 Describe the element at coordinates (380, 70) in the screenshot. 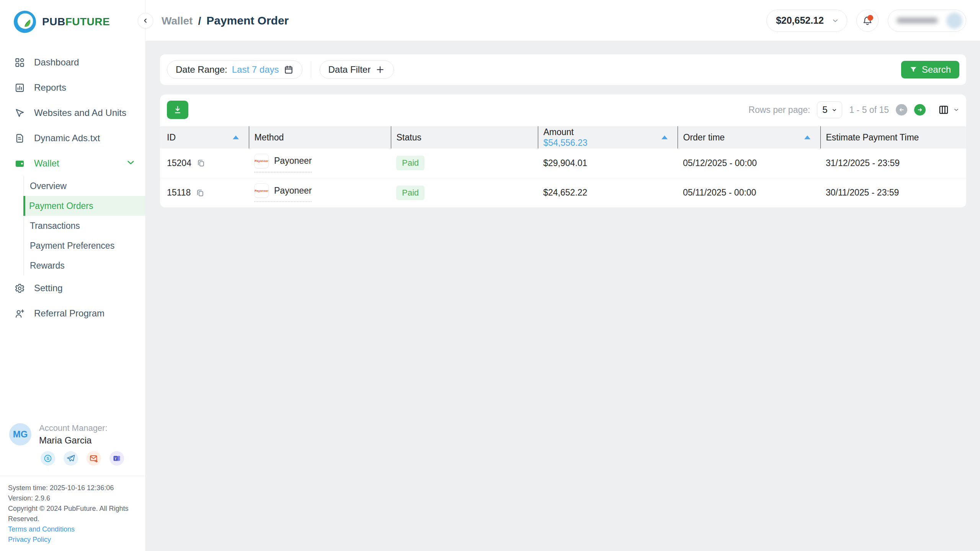

I see `plus-icon` at that location.